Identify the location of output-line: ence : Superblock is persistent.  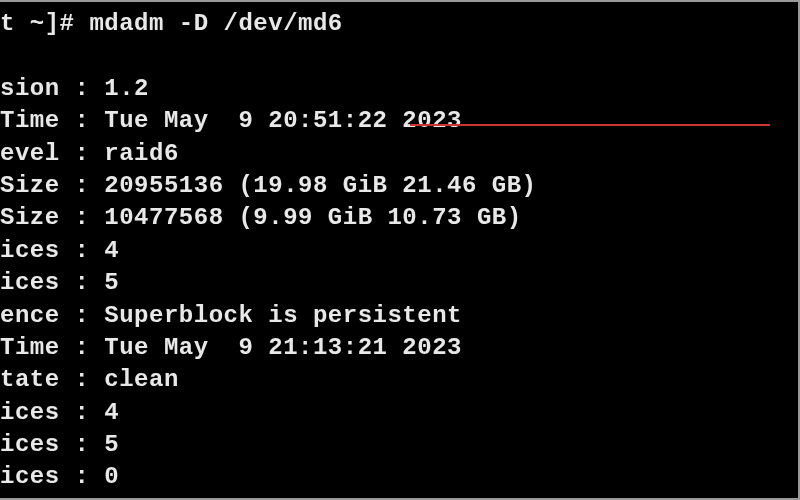
(399, 316).